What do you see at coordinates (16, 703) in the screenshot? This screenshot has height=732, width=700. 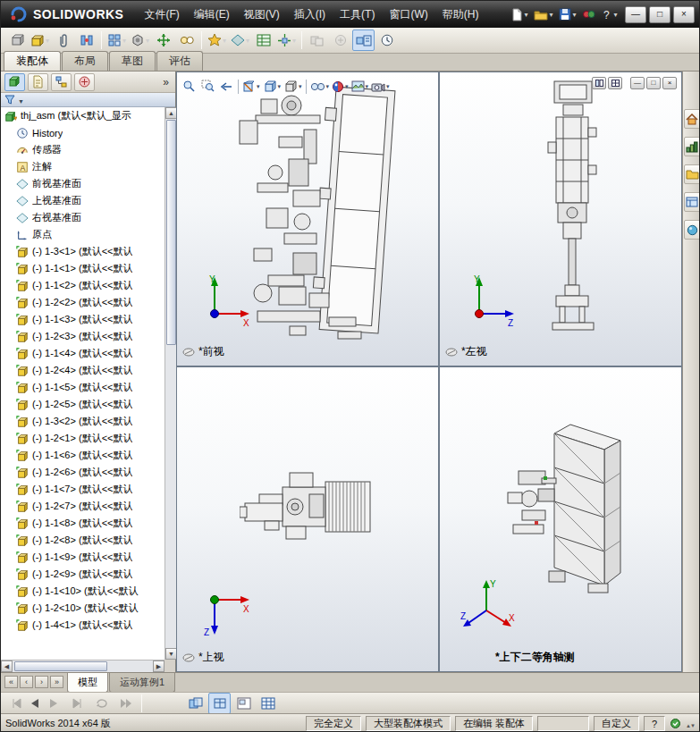 I see `playback-first-button` at bounding box center [16, 703].